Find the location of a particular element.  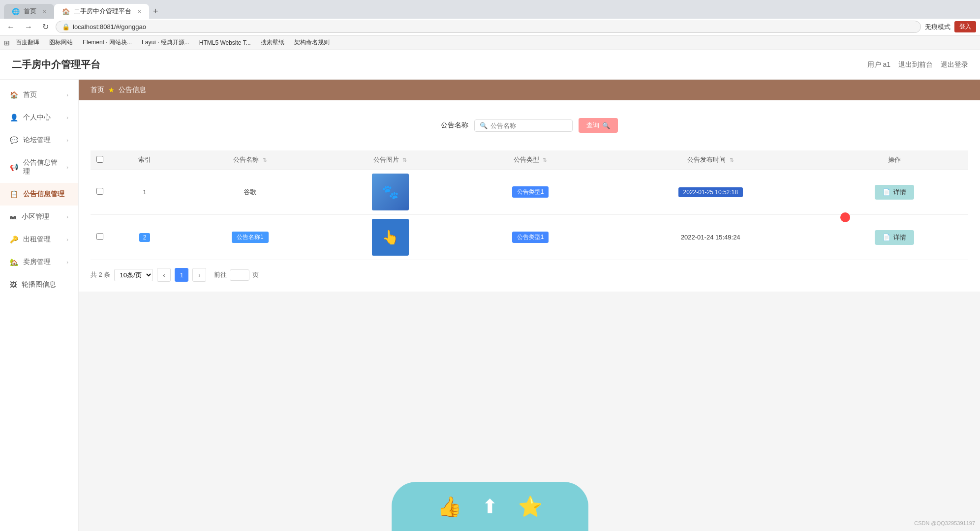

sidebar-item-rental: 🔑 出租管理 › is located at coordinates (39, 239).